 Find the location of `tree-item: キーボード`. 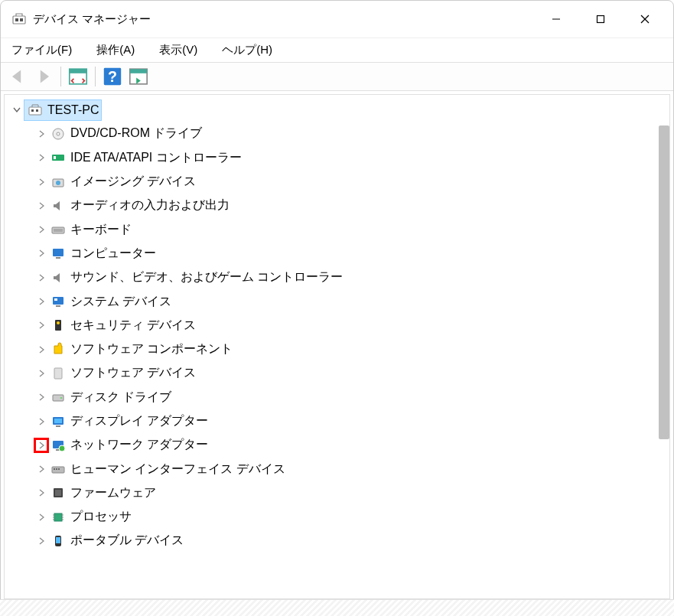

tree-item: キーボード is located at coordinates (337, 230).